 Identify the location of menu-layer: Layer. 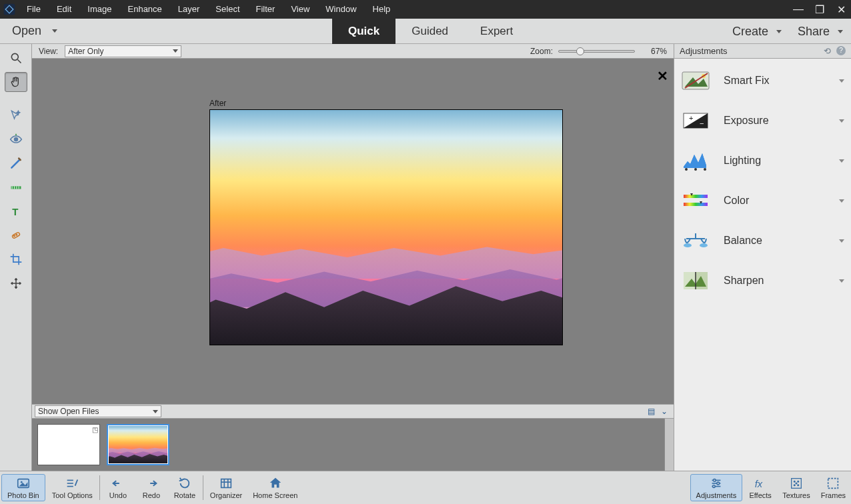
(189, 9).